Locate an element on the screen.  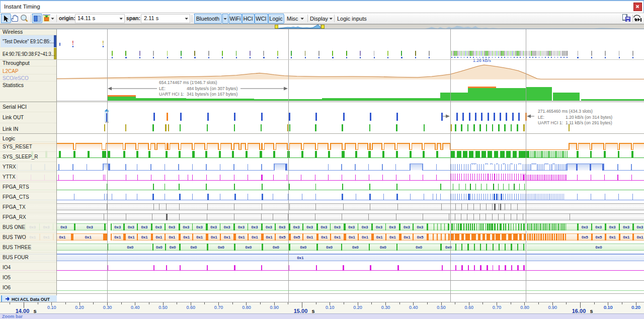
svg-text: WiFi is located at coordinates (235, 19).